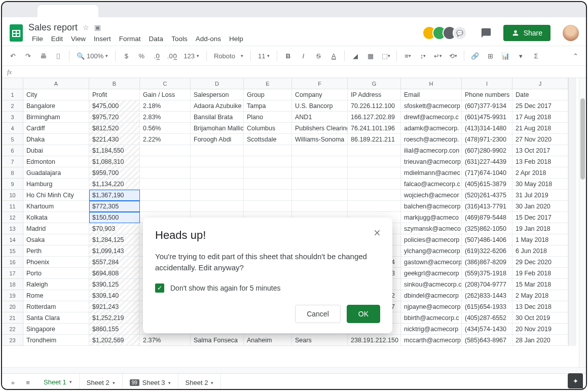 The width and height of the screenshot is (588, 391). Describe the element at coordinates (13, 383) in the screenshot. I see `add-sheet-icon: ＋` at that location.